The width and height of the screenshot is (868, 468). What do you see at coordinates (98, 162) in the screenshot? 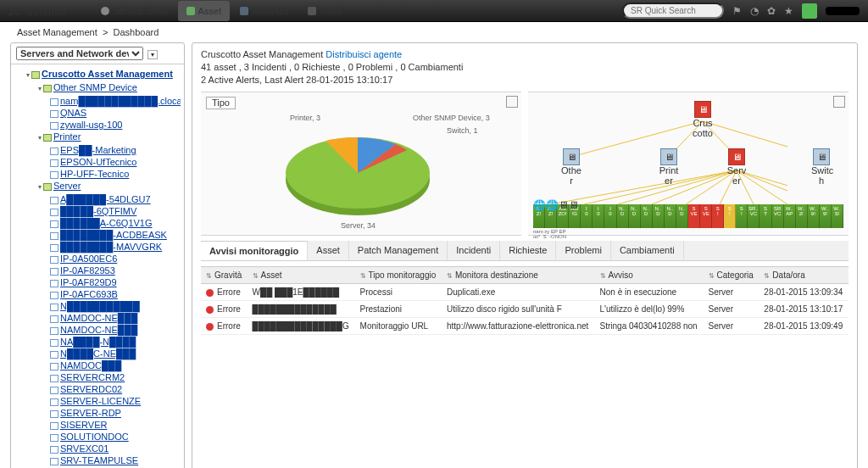
I see `tree-item: EPSON-UfTecnico` at bounding box center [98, 162].